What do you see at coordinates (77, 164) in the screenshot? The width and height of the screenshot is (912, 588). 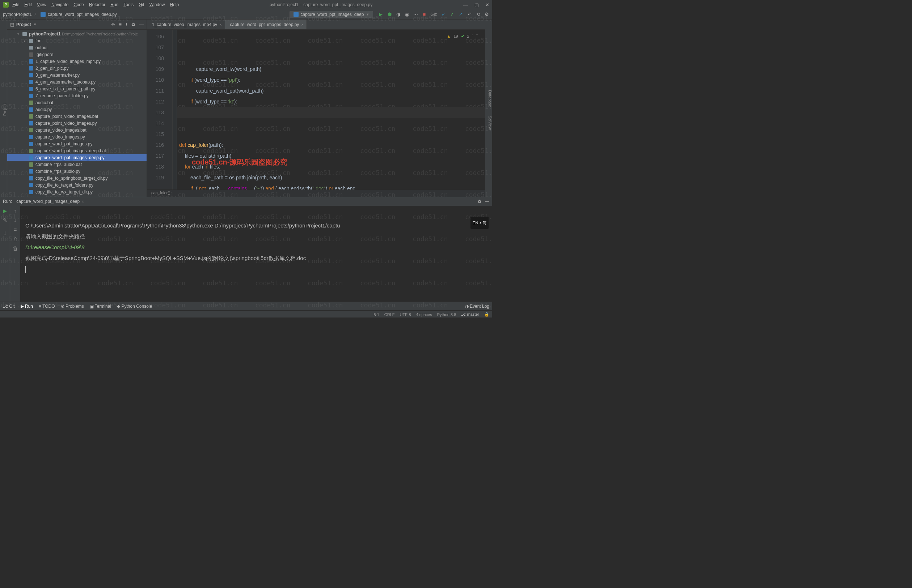 I see `tree-item: combine_frps_audio.bat` at bounding box center [77, 164].